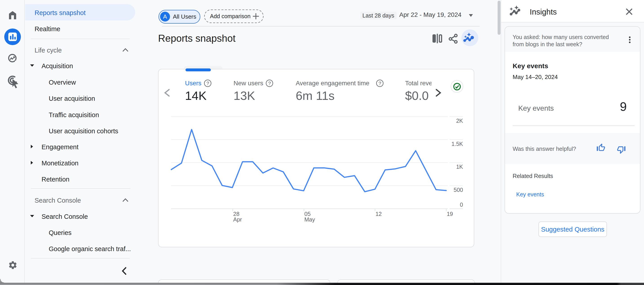 The width and height of the screenshot is (644, 285). Describe the element at coordinates (460, 121) in the screenshot. I see `svg-text: 2K` at that location.